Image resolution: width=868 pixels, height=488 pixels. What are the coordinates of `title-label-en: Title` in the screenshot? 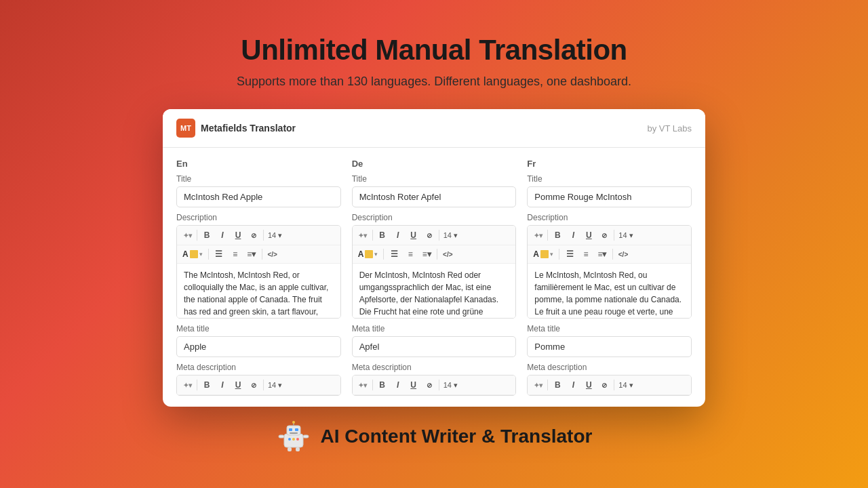 It's located at (259, 179).